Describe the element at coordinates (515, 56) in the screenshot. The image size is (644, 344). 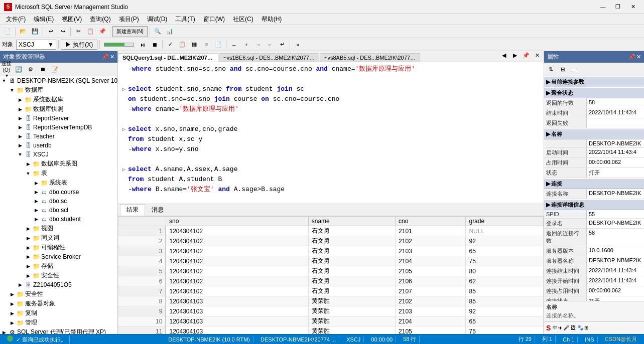
I see `tab-scroll-right: ▶` at that location.